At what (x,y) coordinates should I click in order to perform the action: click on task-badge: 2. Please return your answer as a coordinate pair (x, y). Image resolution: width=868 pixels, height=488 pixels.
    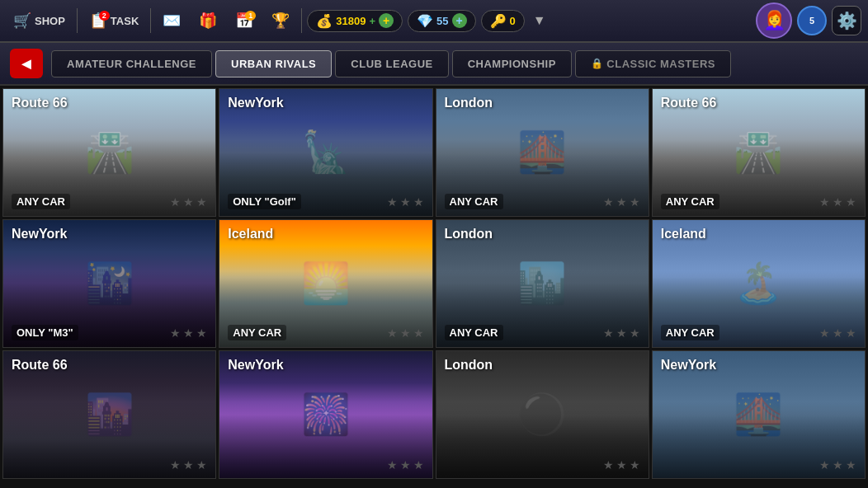
    Looking at the image, I should click on (104, 16).